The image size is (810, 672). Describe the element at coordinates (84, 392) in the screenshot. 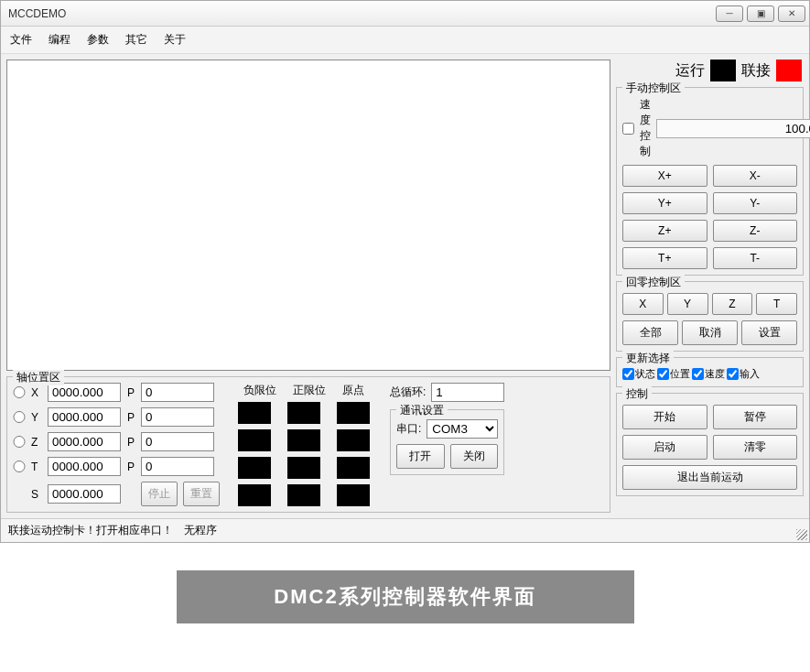

I see `axis-value-x` at that location.